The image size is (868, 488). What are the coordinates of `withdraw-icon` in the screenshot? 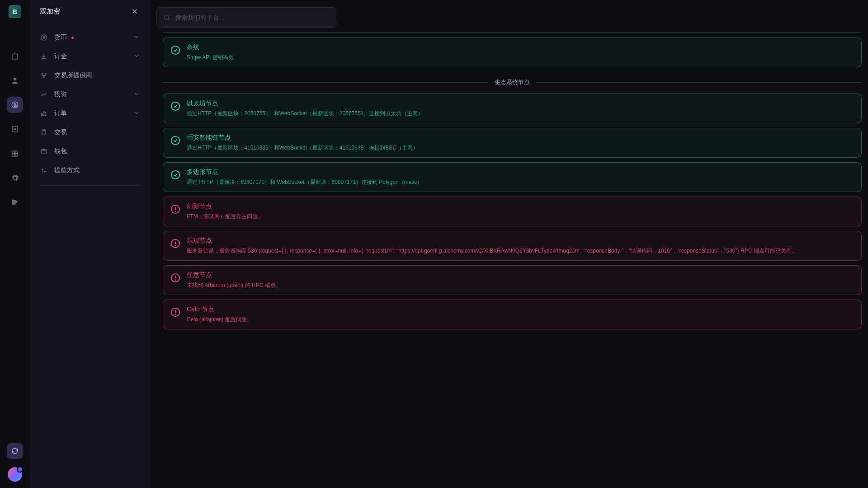 It's located at (44, 170).